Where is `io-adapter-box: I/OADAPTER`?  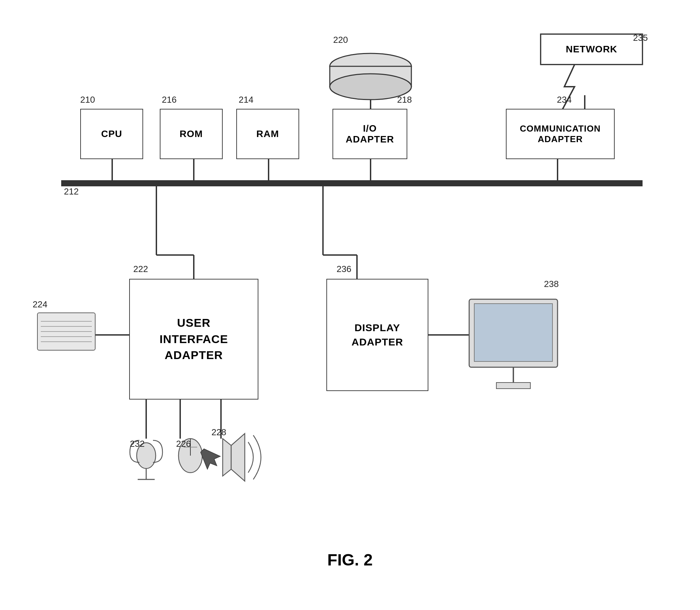
io-adapter-box: I/OADAPTER is located at coordinates (370, 134).